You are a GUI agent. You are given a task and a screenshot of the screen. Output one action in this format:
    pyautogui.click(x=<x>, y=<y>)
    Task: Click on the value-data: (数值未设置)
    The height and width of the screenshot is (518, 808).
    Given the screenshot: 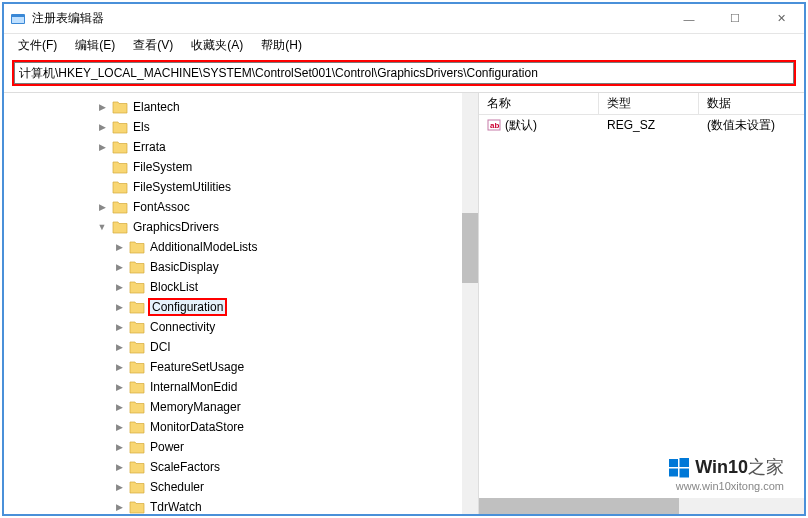 What is the action you would take?
    pyautogui.click(x=752, y=126)
    